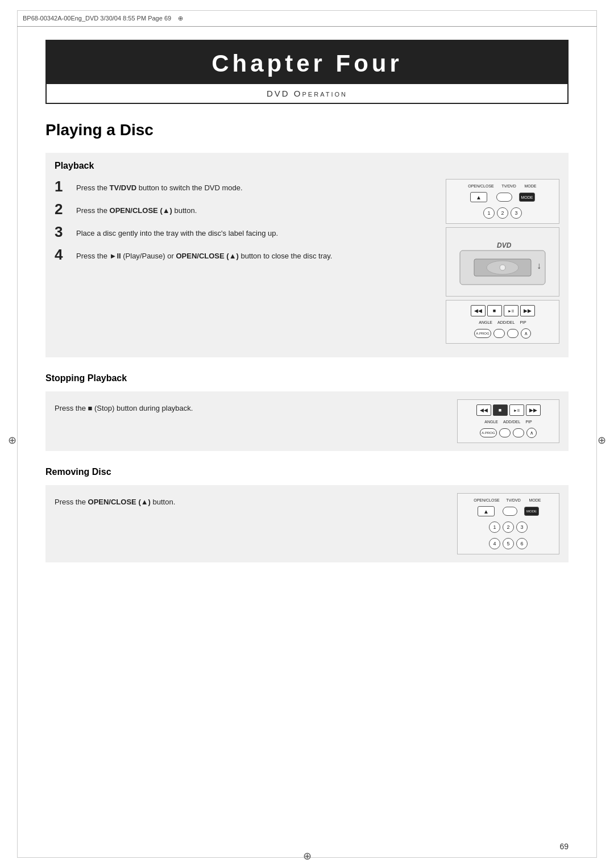  What do you see at coordinates (13, 440) in the screenshot?
I see `left-crosshair: ⊕` at bounding box center [13, 440].